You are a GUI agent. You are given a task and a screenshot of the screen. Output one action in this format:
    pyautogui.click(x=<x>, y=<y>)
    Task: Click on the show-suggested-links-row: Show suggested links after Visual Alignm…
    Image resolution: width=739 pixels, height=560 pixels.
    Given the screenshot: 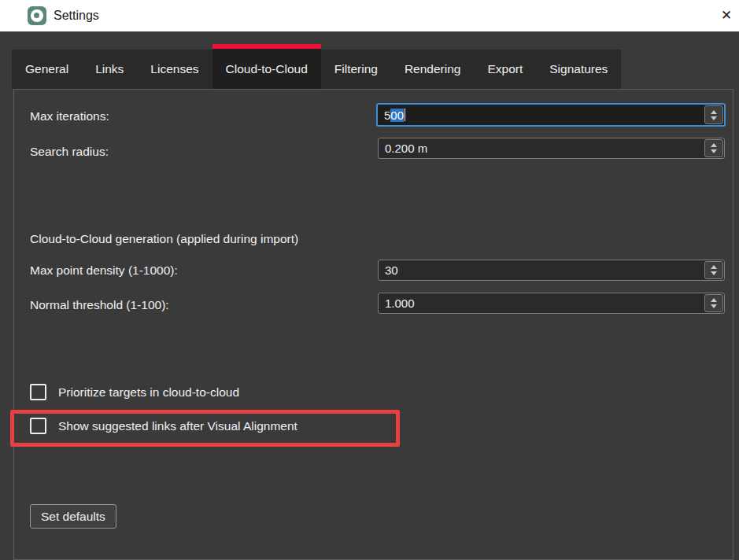 What is the action you would take?
    pyautogui.click(x=164, y=426)
    